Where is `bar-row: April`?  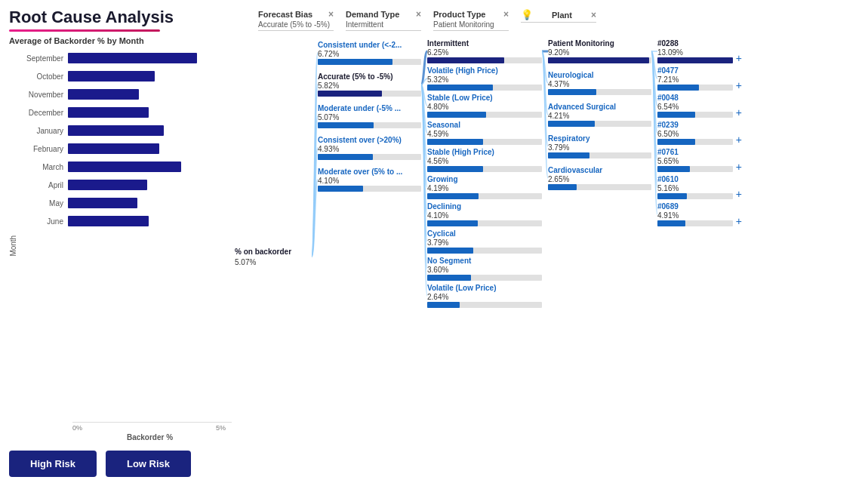
bar-row: April is located at coordinates (122, 185).